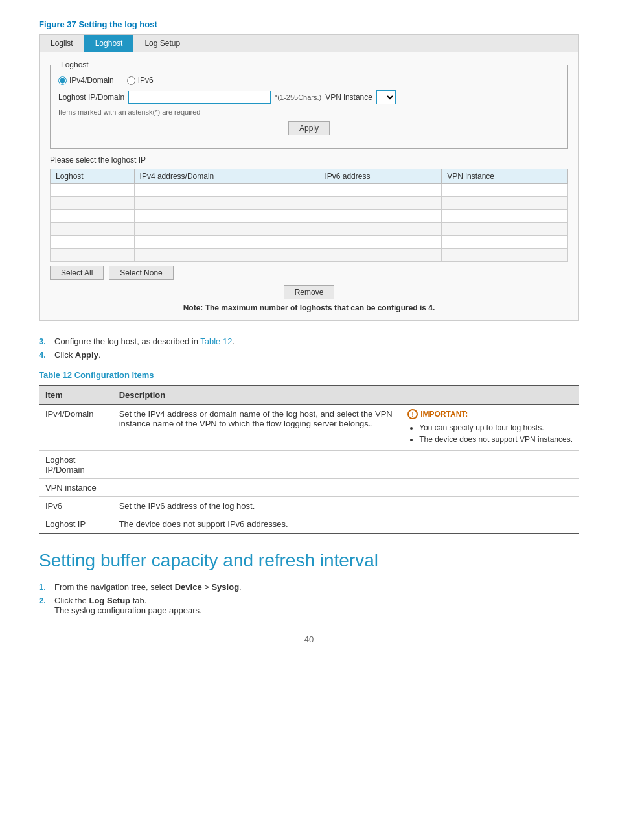 The image size is (618, 840). What do you see at coordinates (62, 80) in the screenshot?
I see `radio-ipv4` at bounding box center [62, 80].